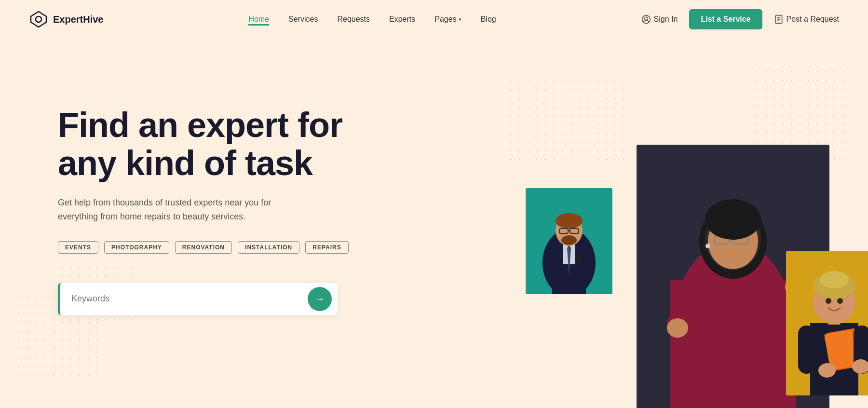 This screenshot has height=408, width=868. Describe the element at coordinates (198, 299) in the screenshot. I see `search-bar: →` at that location.